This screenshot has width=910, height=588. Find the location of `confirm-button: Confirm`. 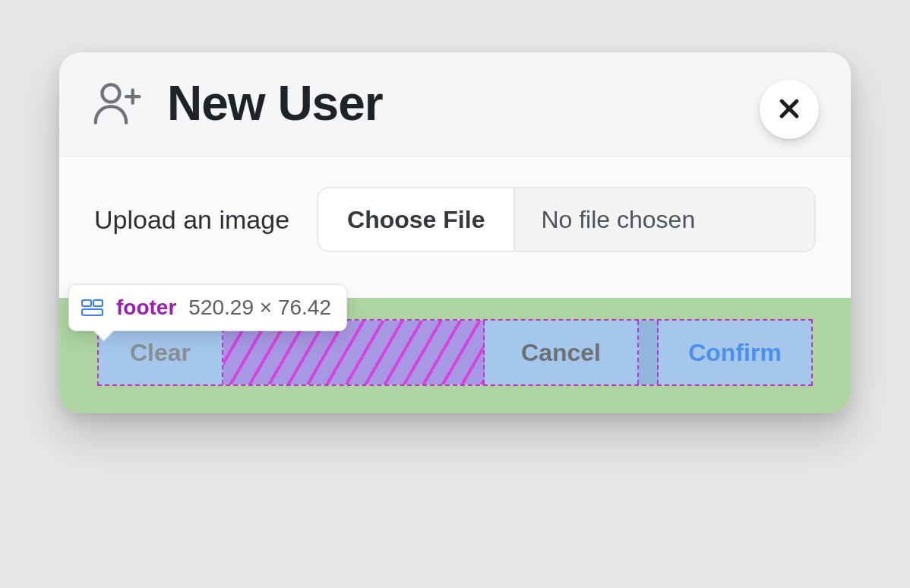

confirm-button: Confirm is located at coordinates (735, 352).